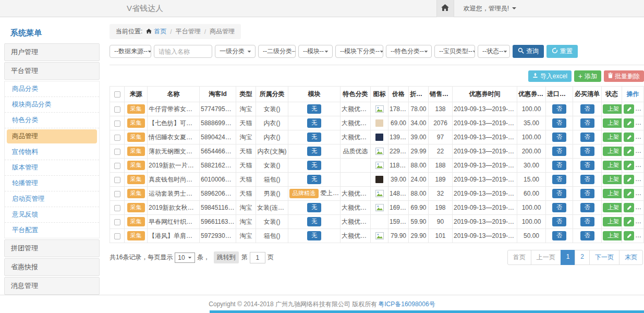 The height and width of the screenshot is (313, 644). Describe the element at coordinates (52, 215) in the screenshot. I see `sidebar-subitem-意见反馈: 意见反馈` at that location.